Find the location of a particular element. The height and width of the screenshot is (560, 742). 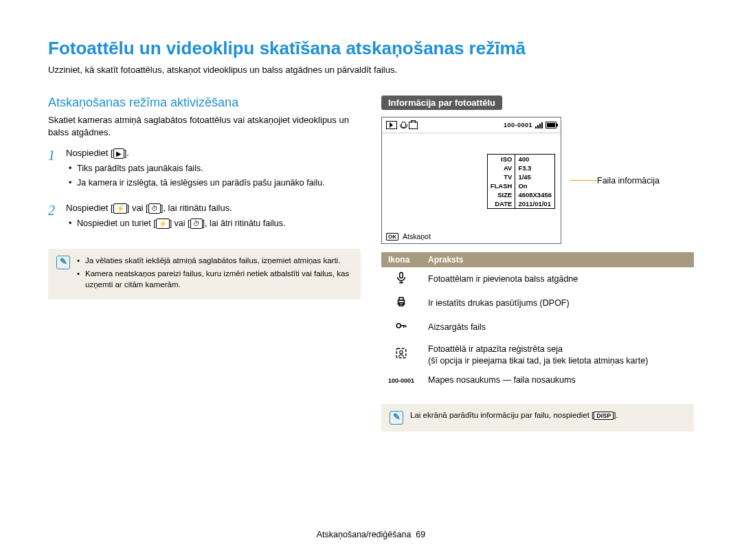

microphone-icon is located at coordinates (401, 278).